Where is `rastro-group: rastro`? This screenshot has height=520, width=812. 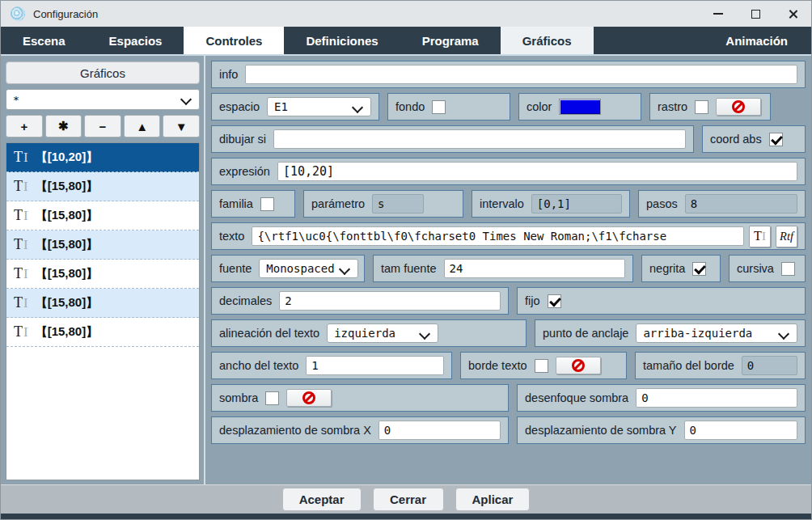 rastro-group: rastro is located at coordinates (710, 107).